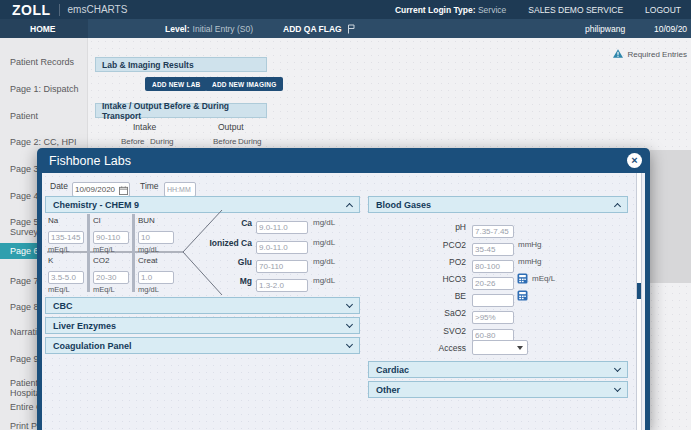 This screenshot has width=691, height=430. Describe the element at coordinates (498, 390) in the screenshot. I see `accordion-other: Other` at that location.